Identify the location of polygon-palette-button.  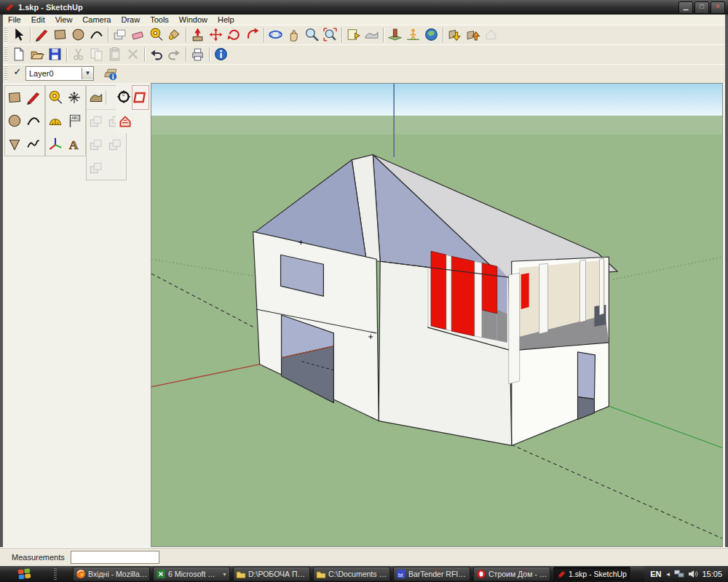
(15, 144).